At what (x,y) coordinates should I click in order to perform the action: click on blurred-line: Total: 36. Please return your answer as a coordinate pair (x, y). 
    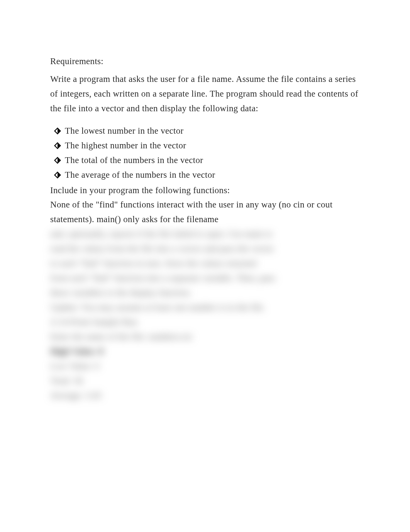
    Looking at the image, I should click on (205, 381).